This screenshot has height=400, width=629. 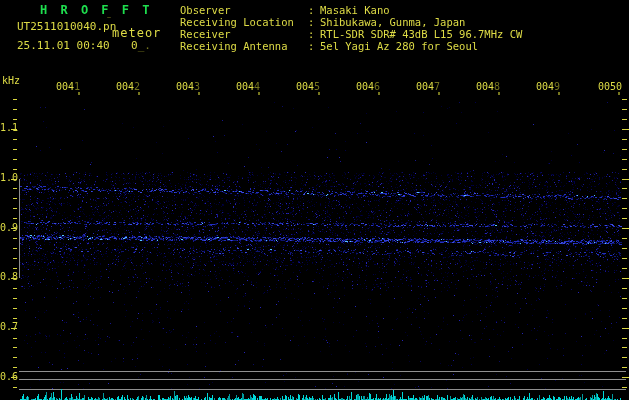 What do you see at coordinates (285, 10) in the screenshot?
I see `info-row-observer: Observer:Masaki Kano` at bounding box center [285, 10].